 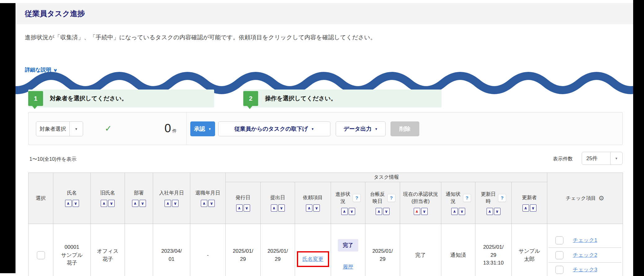 I want to click on name-cell: 00001 サンプル 花子, so click(x=72, y=250).